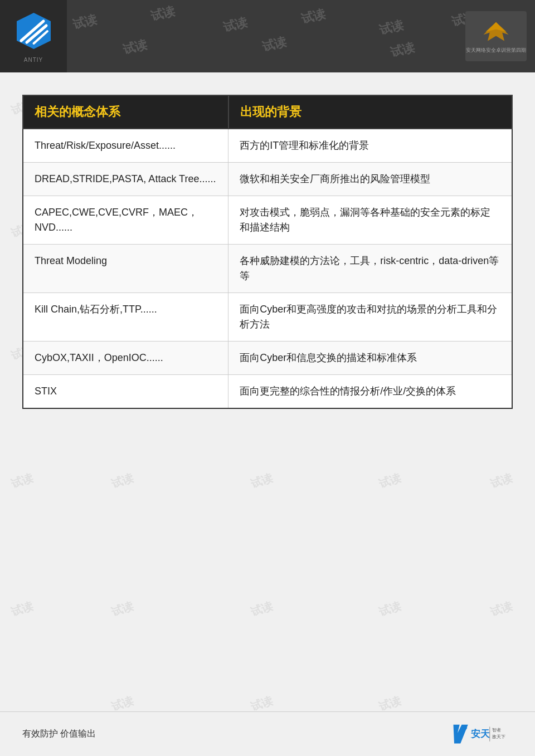  Describe the element at coordinates (370, 146) in the screenshot. I see `table-cell-right-0: 西方的IT管理和标准化的背景` at that location.